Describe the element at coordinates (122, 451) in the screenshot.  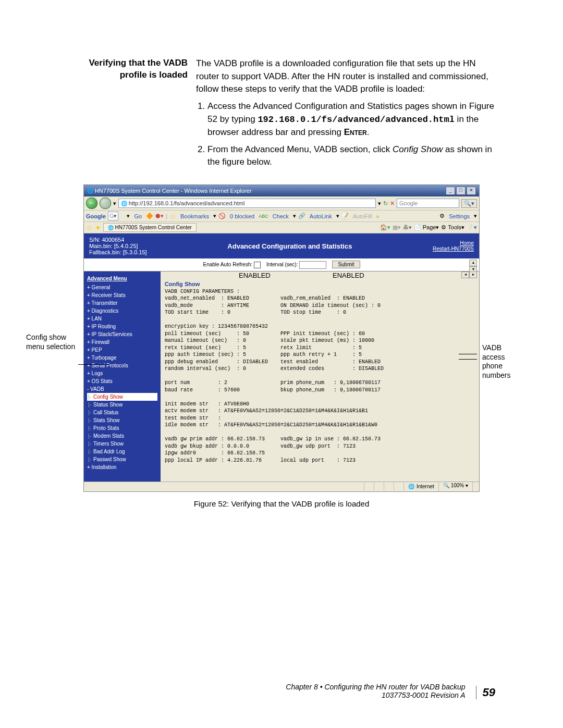
I see `sidebar-sub-bad-addr: Bad Addr Log` at that location.